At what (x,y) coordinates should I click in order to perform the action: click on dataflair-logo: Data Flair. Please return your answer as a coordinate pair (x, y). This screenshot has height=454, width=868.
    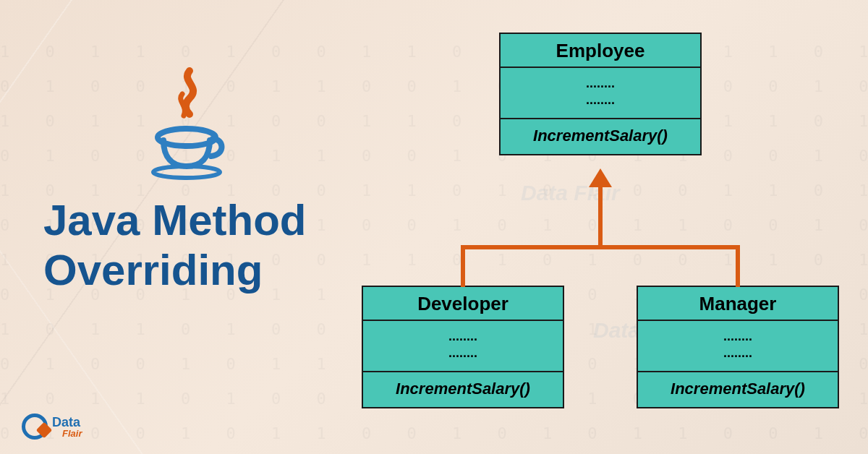
    Looking at the image, I should click on (52, 427).